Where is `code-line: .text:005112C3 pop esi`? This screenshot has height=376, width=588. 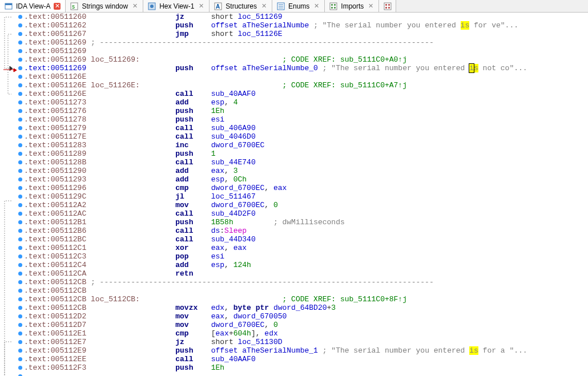
code-line: .text:005112C3 pop esi is located at coordinates (306, 257).